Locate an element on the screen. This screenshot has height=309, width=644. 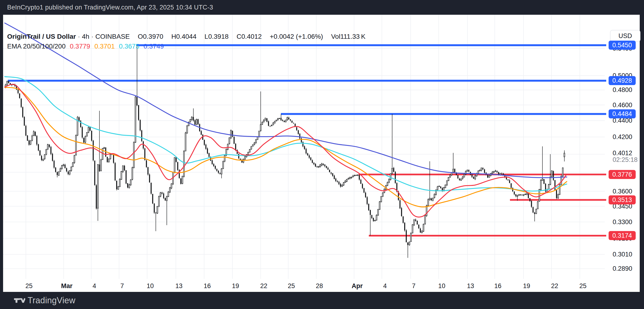
price-level-badge: 0.3513 is located at coordinates (622, 200).